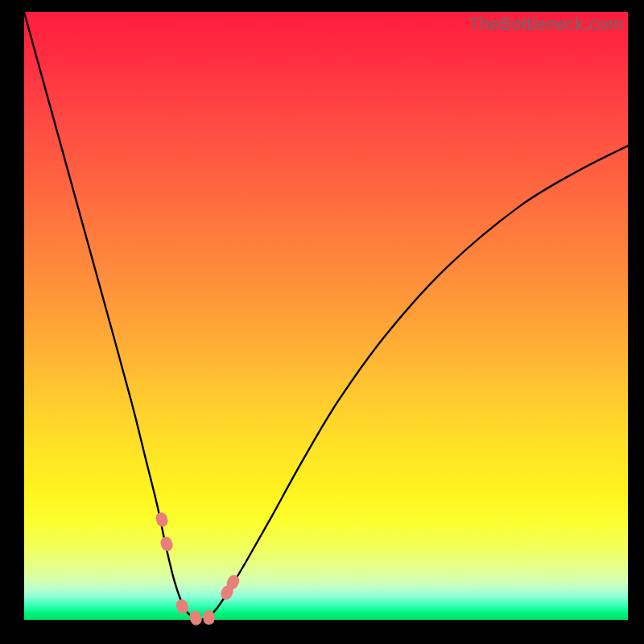 This screenshot has height=644, width=644. I want to click on frame-border-top, so click(322, 6).